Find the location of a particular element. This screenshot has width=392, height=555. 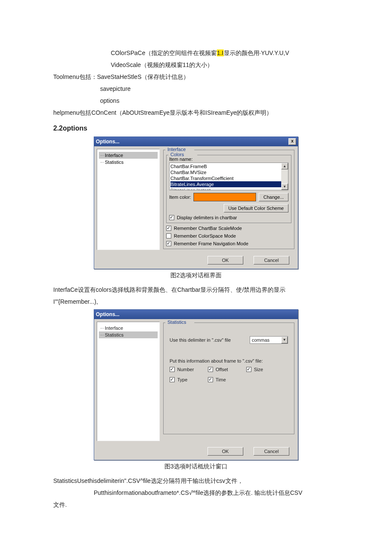

scrollbar: ▲ ▼ is located at coordinates (285, 177).